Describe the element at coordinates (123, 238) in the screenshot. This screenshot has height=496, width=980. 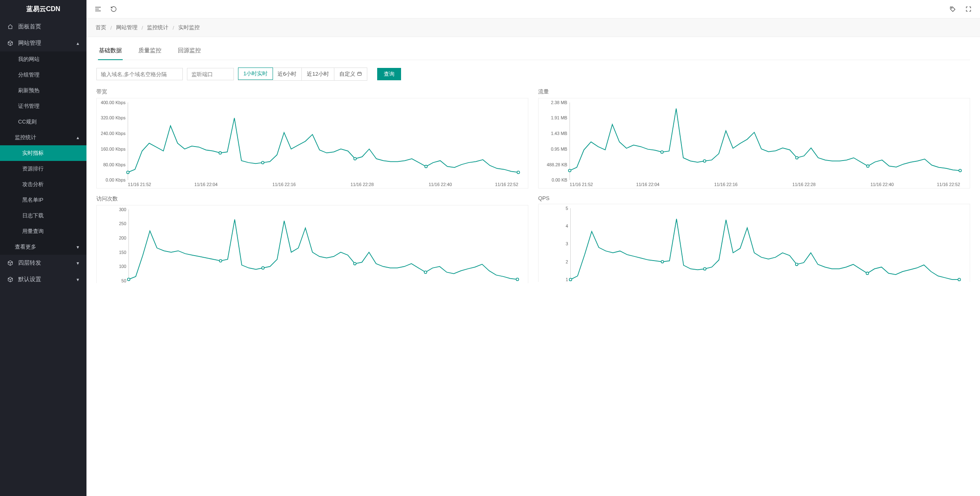
I see `svg-text: 200` at that location.